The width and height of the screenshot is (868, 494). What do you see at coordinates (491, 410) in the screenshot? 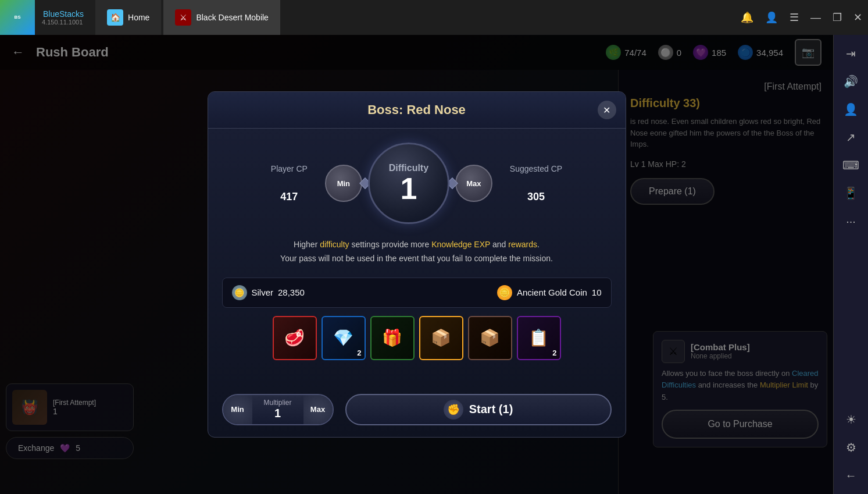
I see `start-label: Start (1)` at bounding box center [491, 410].